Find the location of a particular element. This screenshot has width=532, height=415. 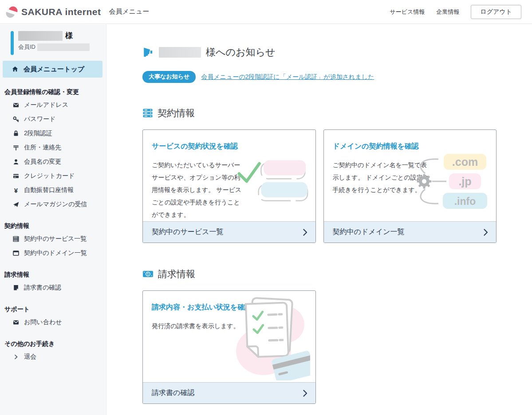

top-header: SAKURA internet 会員メニュー サービス情報 企業情報 ログアウト is located at coordinates (266, 12).